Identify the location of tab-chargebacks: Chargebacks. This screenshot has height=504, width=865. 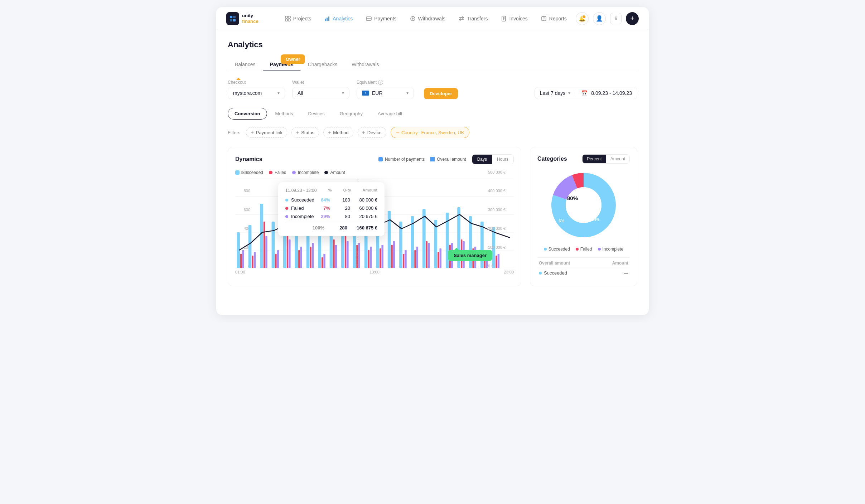
(323, 64).